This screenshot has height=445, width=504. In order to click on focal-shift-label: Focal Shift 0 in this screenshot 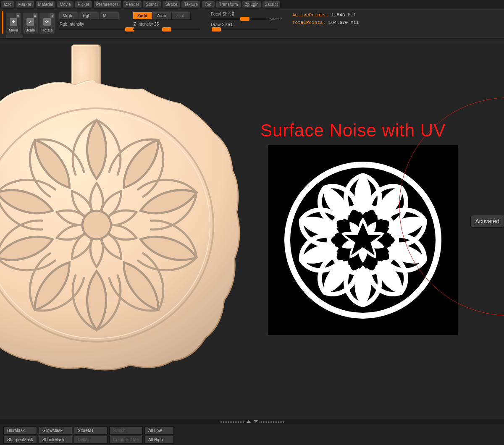, I will do `click(247, 14)`.